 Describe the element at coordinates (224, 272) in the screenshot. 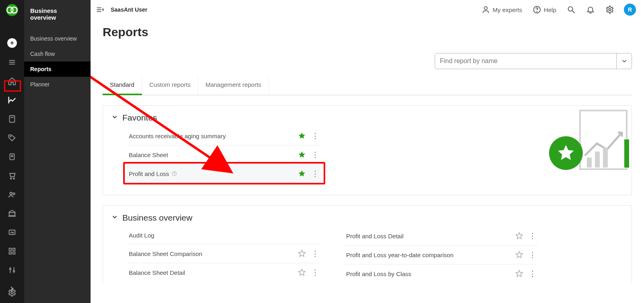

I see `report-row: Balance Sheet Detail ⋮` at that location.